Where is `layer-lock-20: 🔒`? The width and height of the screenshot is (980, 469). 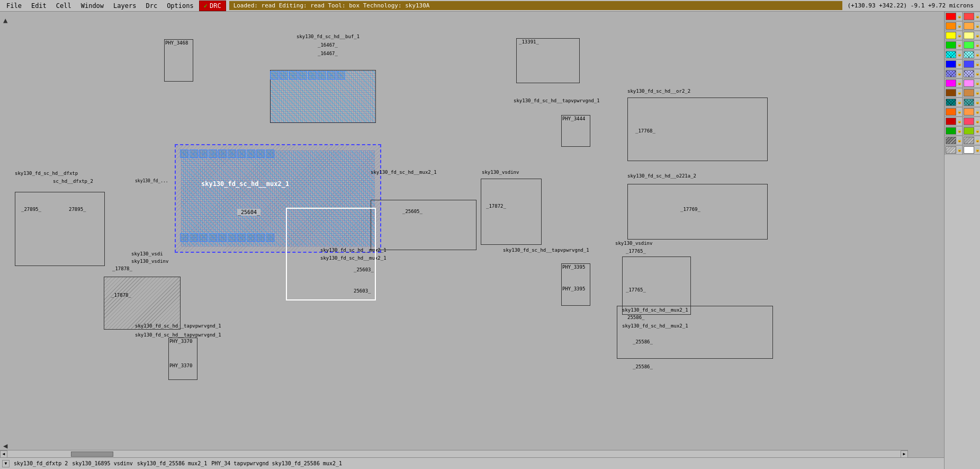 layer-lock-20: 🔒 is located at coordinates (959, 112).